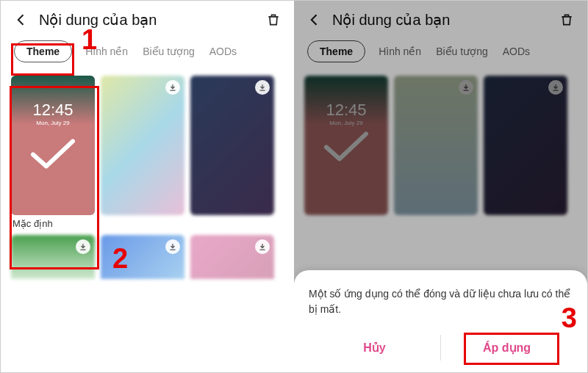 Image resolution: width=588 pixels, height=373 pixels. What do you see at coordinates (121, 258) in the screenshot?
I see `annotation-number-2: 2` at bounding box center [121, 258].